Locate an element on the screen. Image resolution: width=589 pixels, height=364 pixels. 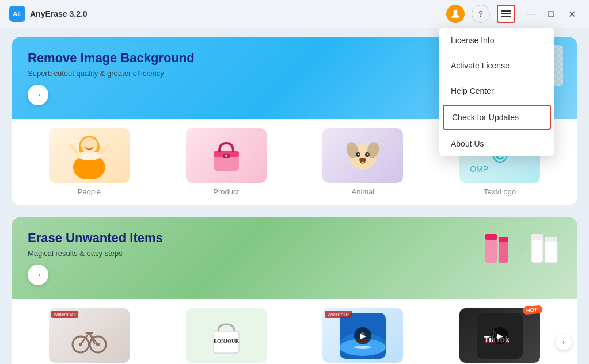
category-label-product: Product is located at coordinates (226, 192).